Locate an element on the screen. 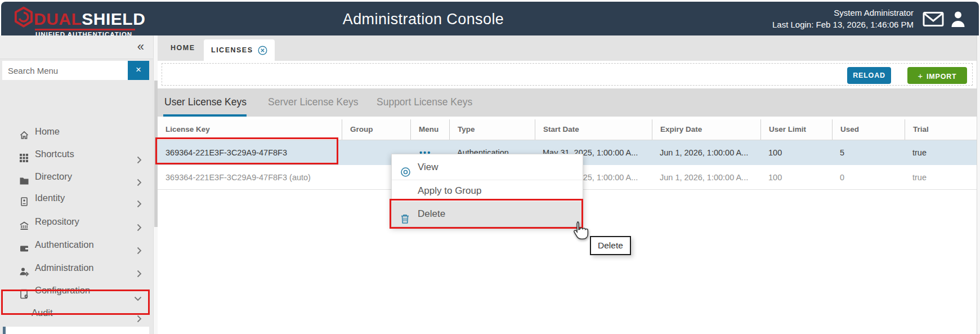 The height and width of the screenshot is (334, 980). brand-name-primary: DUAL is located at coordinates (57, 19).